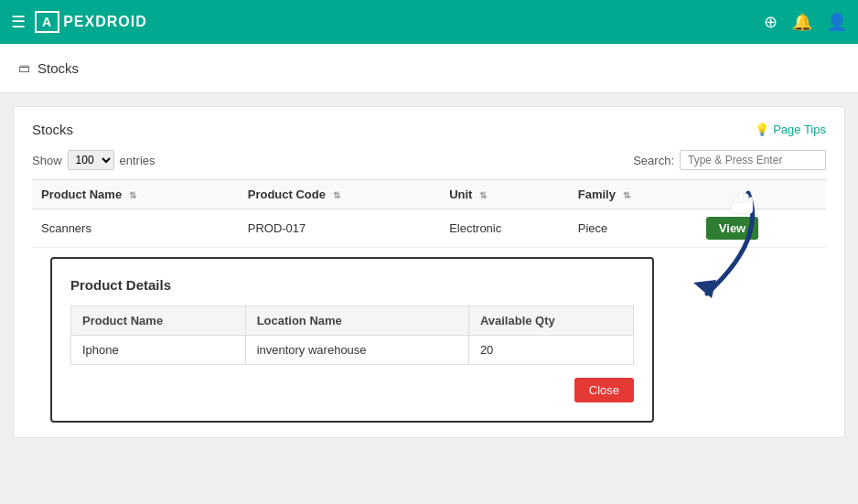 Image resolution: width=858 pixels, height=504 pixels. What do you see at coordinates (770, 22) in the screenshot?
I see `add-circle-icon: ⊕` at bounding box center [770, 22].